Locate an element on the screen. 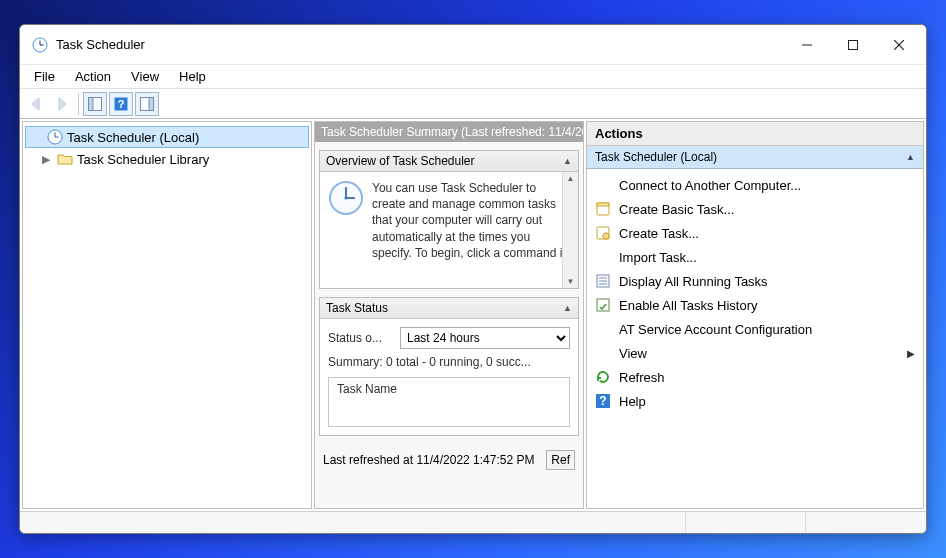 This screenshot has width=946, height=558. overview-text: You can use Task Scheduler to create and… is located at coordinates (471, 230).